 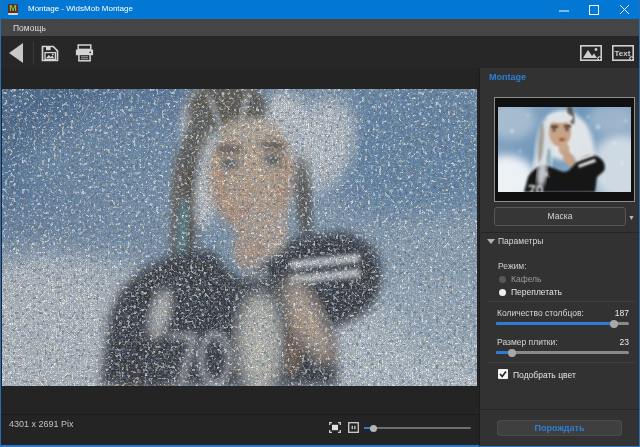 What do you see at coordinates (623, 54) in the screenshot?
I see `svg-text: Text` at bounding box center [623, 54].